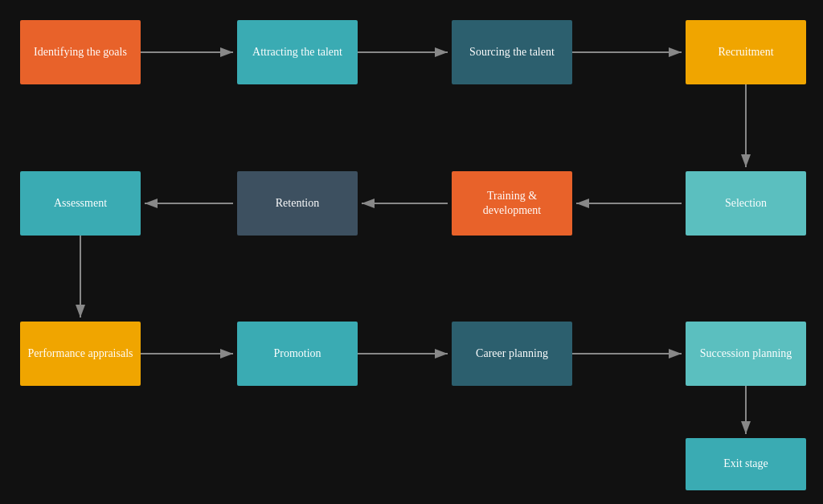 The image size is (823, 504). What do you see at coordinates (297, 52) in the screenshot?
I see `node-attracting: Attracting the talent` at bounding box center [297, 52].